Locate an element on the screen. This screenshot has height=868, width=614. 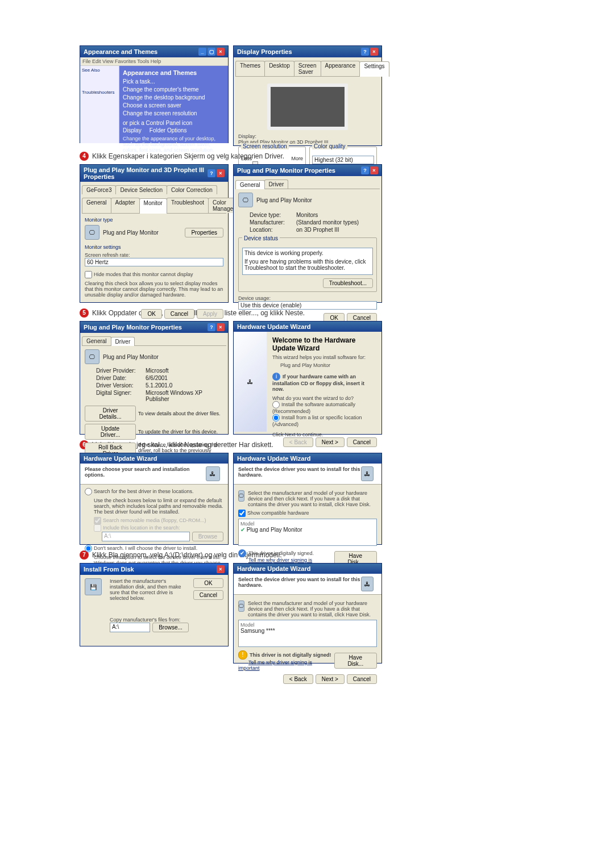
menu-bar: File Edit View Favorites Tools Help is located at coordinates (154, 61).